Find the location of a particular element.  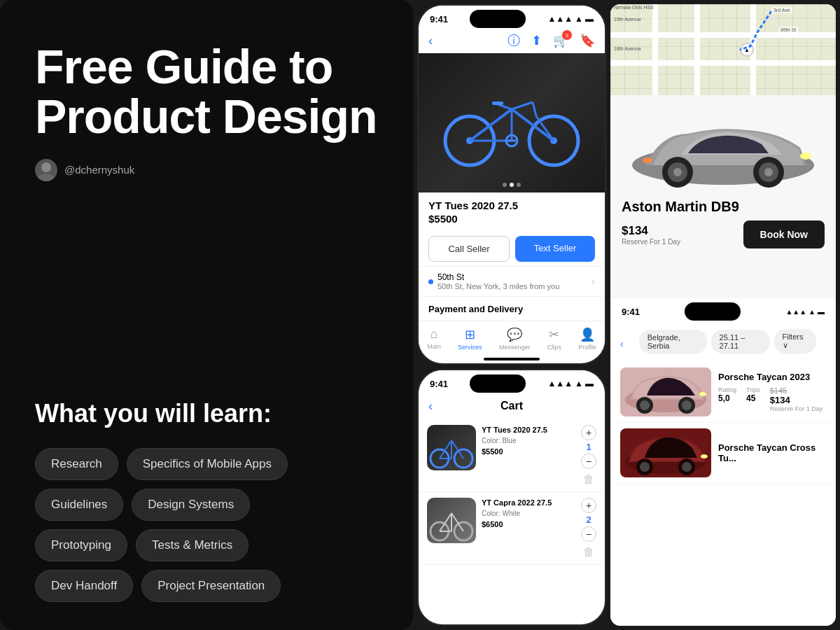

phone-header: ‹ ⓘ ⬆ 🛒 3 🔖 is located at coordinates (512, 41).